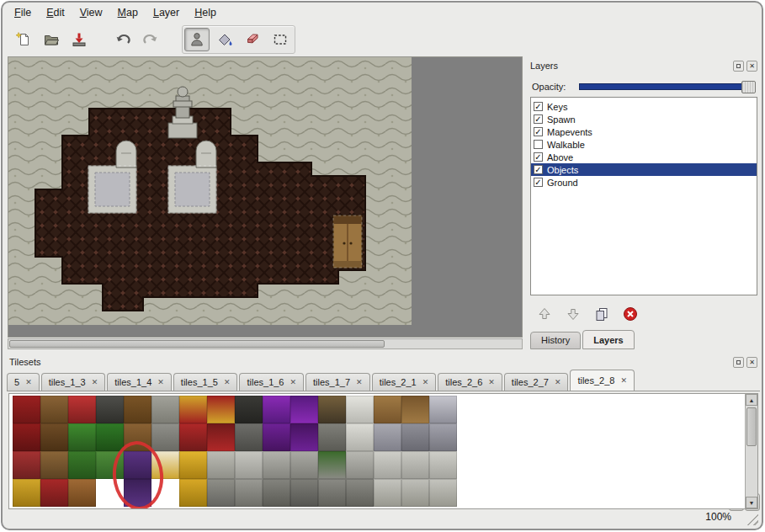  What do you see at coordinates (608, 340) in the screenshot?
I see `tab-layers: Layers` at bounding box center [608, 340].